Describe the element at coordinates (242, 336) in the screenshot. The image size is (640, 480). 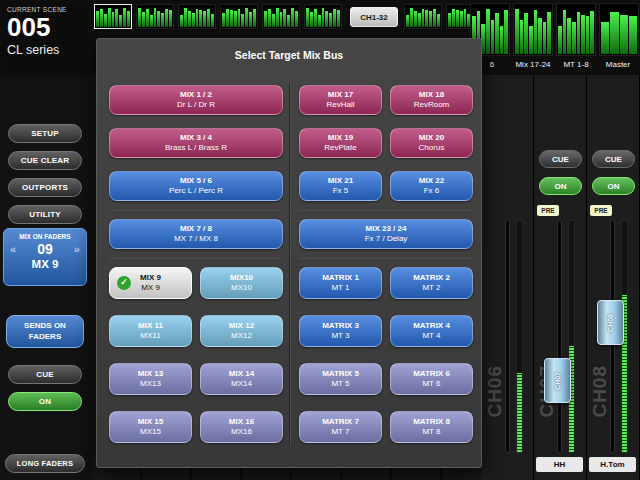
I see `bus-label-bottom: MX12` at that location.